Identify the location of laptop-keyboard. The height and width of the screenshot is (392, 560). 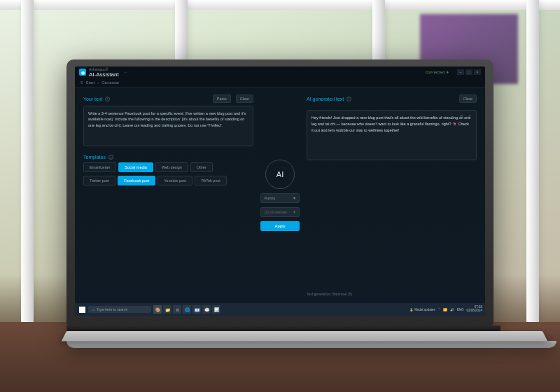
(305, 336).